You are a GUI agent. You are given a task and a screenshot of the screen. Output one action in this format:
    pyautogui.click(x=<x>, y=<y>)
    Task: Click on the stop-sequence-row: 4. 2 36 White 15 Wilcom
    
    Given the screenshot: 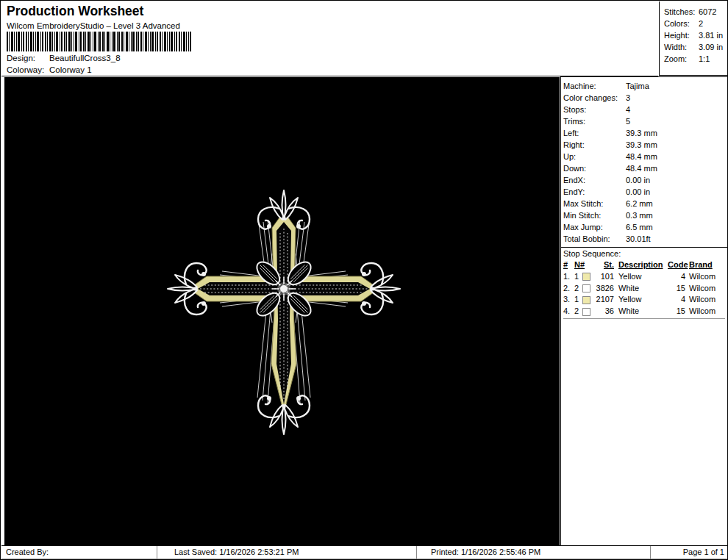 What is the action you would take?
    pyautogui.click(x=644, y=312)
    